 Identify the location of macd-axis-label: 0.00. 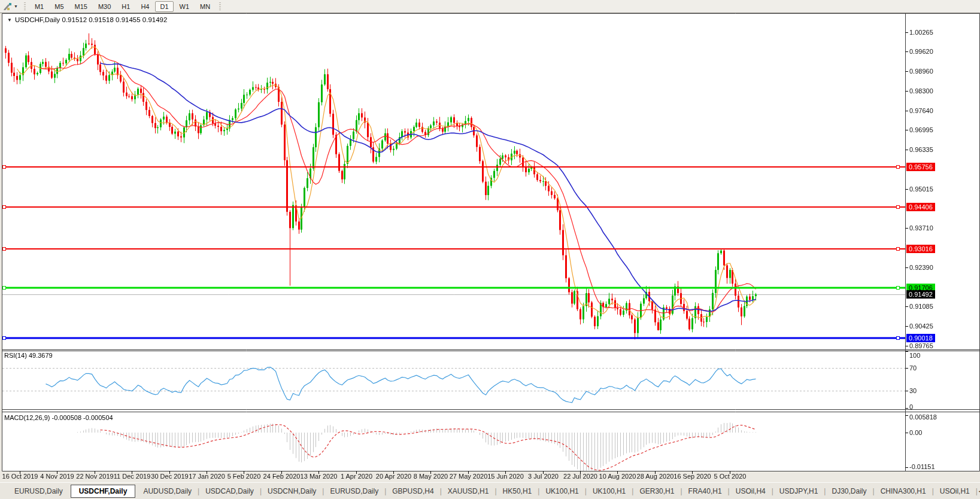
(916, 433).